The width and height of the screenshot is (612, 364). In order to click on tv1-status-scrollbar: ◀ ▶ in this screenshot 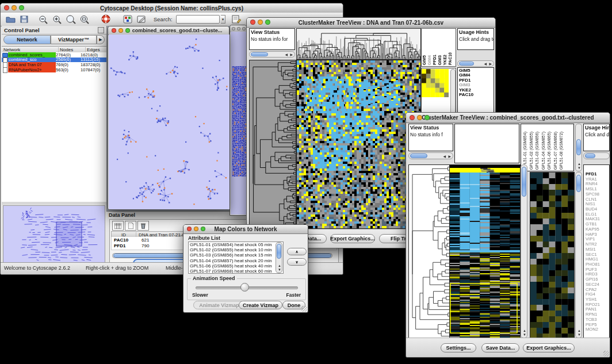, I will do `click(272, 54)`.